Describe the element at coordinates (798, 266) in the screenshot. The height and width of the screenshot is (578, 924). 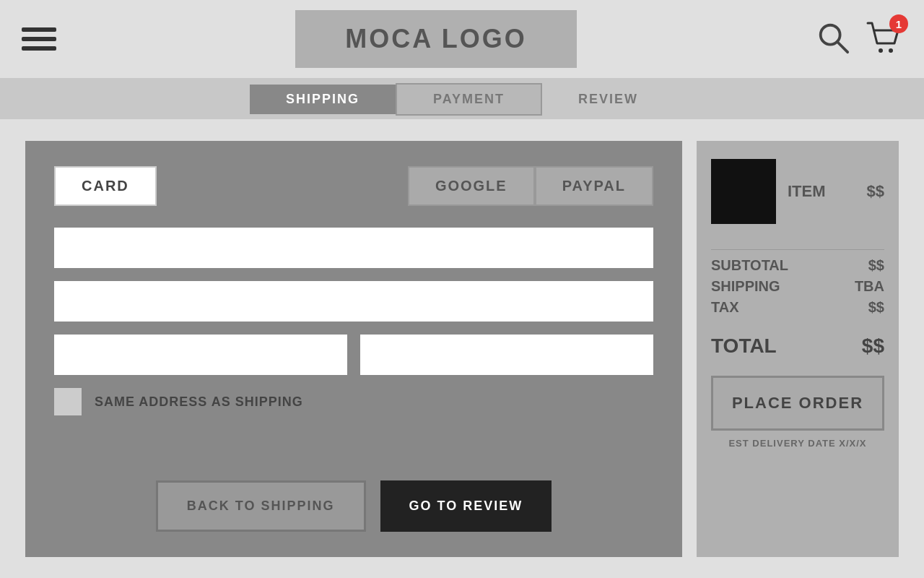
I see `subtotal-row: SUBTOTAL $$` at that location.